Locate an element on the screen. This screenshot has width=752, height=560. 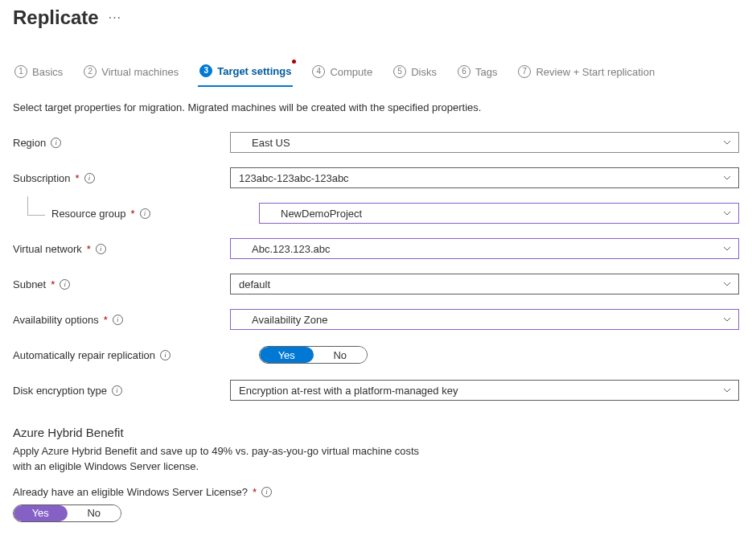
tab-target-settings: 3 Target settings is located at coordinates (245, 73).